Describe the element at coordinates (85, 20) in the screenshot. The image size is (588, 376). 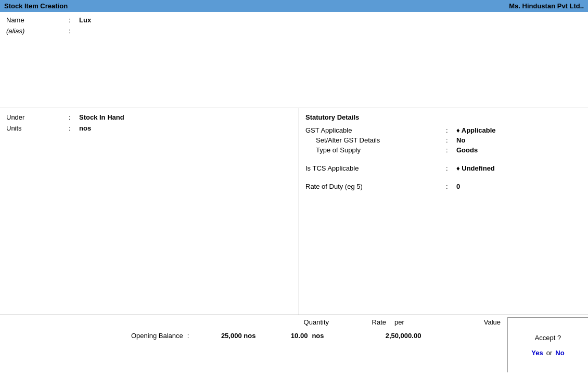
I see `name-value: Lux` at that location.